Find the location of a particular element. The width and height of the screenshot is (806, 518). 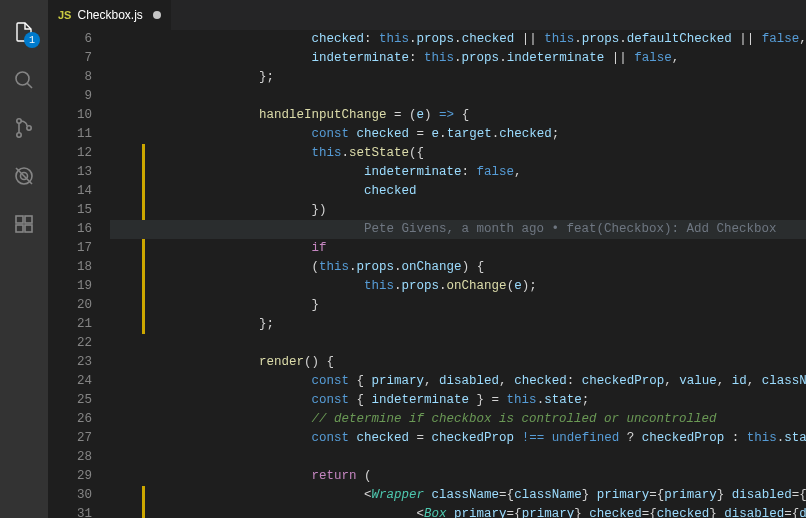

line-number: 13 is located at coordinates (70, 172).